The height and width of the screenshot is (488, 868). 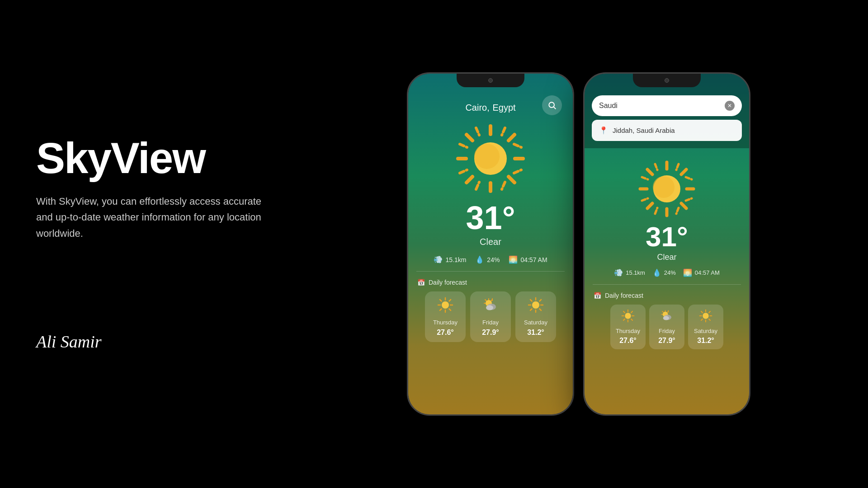 What do you see at coordinates (491, 218) in the screenshot?
I see `temperature-1: 31°` at bounding box center [491, 218].